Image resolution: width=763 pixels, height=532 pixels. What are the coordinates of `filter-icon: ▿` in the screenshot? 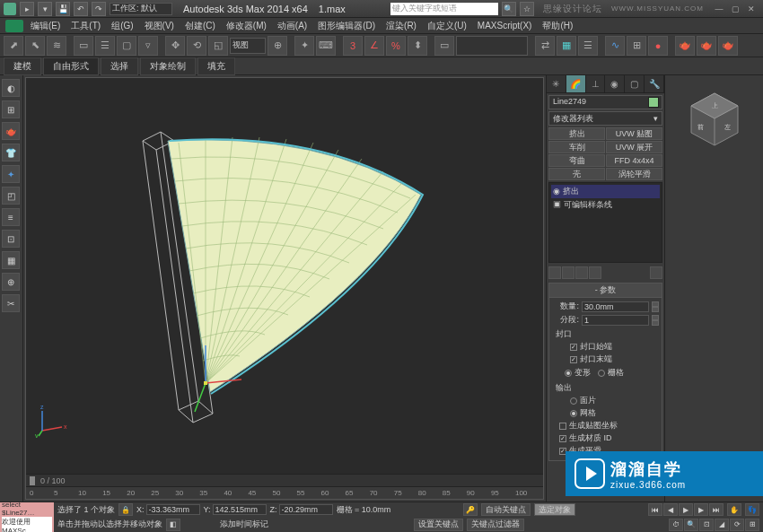 It's located at (148, 46).